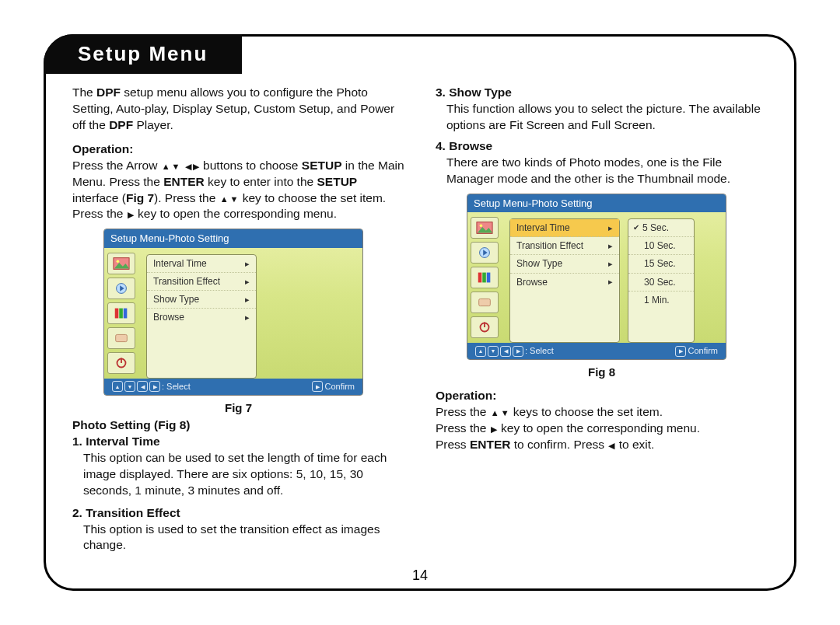  What do you see at coordinates (602, 117) in the screenshot?
I see `show-type-text: This function allows you to select the p…` at bounding box center [602, 117].